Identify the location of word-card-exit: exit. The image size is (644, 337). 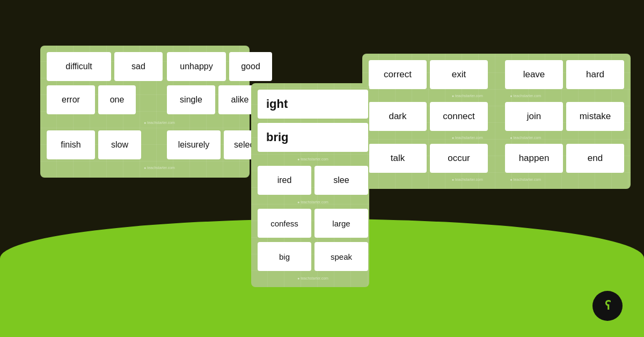
(459, 75).